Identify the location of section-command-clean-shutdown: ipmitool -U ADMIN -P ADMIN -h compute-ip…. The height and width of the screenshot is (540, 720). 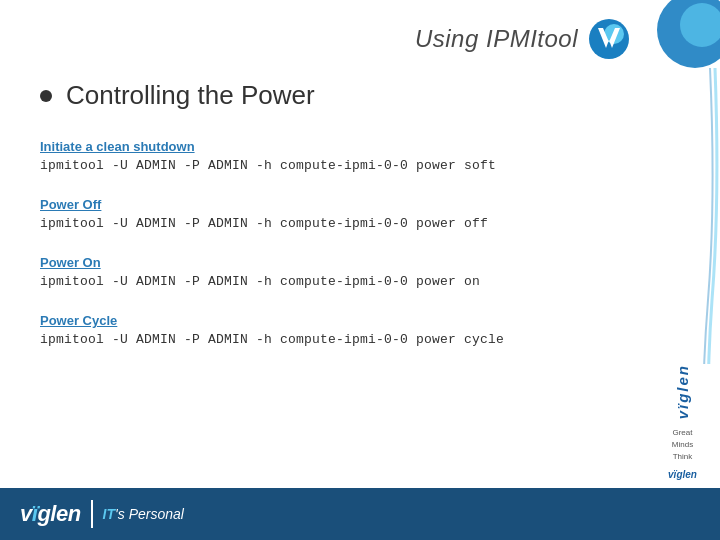
(330, 166).